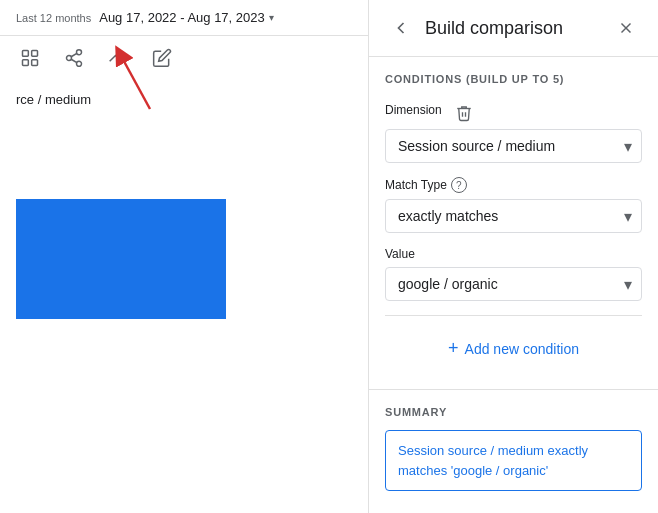 The image size is (658, 513). Describe the element at coordinates (74, 58) in the screenshot. I see `share-icon` at that location.